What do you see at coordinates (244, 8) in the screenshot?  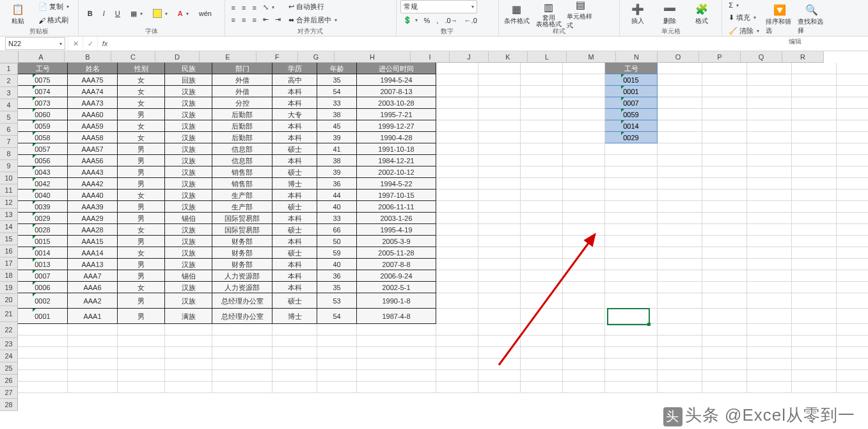 I see `align-mid: ≡` at bounding box center [244, 8].